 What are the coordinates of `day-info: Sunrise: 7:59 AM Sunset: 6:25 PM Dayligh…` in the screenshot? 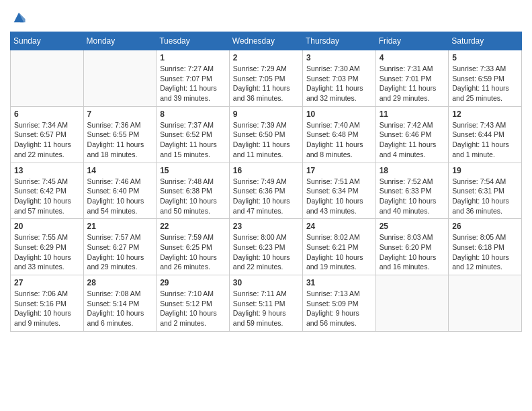 It's located at (193, 253).